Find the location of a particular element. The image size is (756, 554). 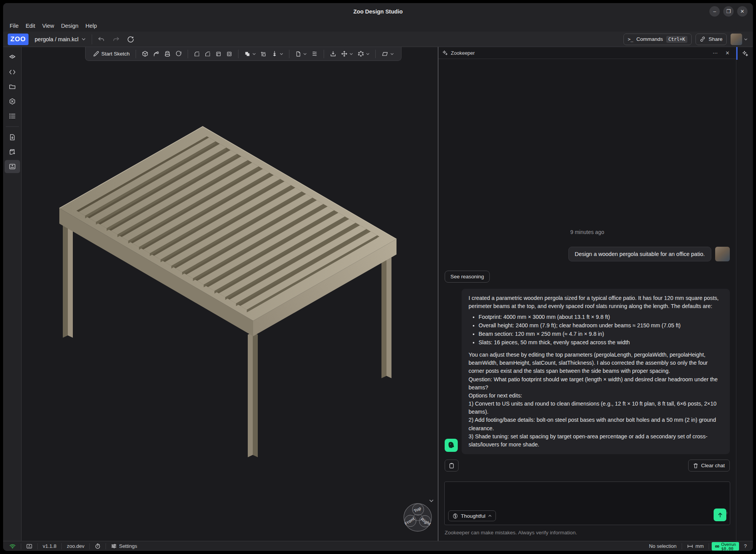

shell-button is located at coordinates (218, 54).